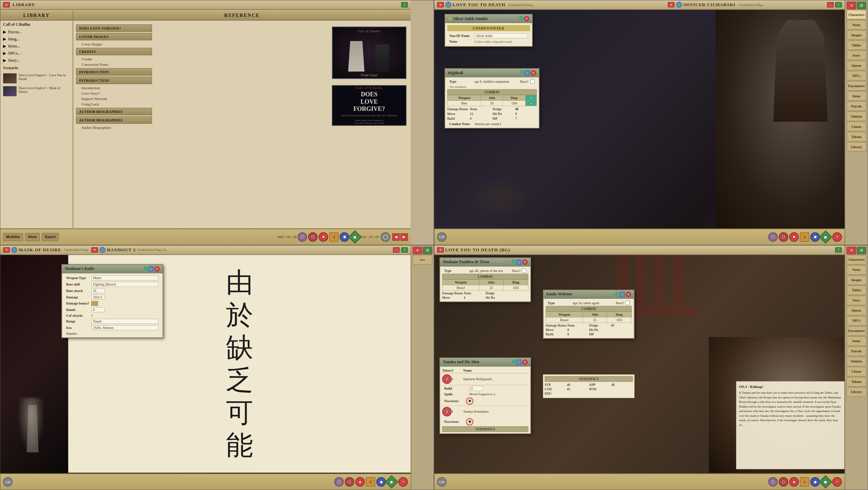  Describe the element at coordinates (856, 55) in the screenshot. I see `sidebar-btn-story: Story` at that location.